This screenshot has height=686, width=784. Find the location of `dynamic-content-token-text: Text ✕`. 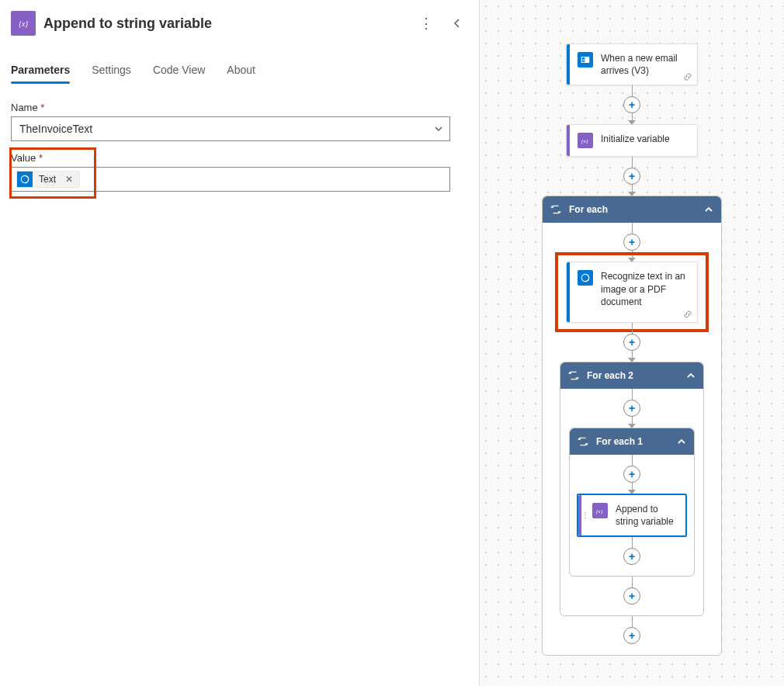

dynamic-content-token-text: Text ✕ is located at coordinates (48, 179).